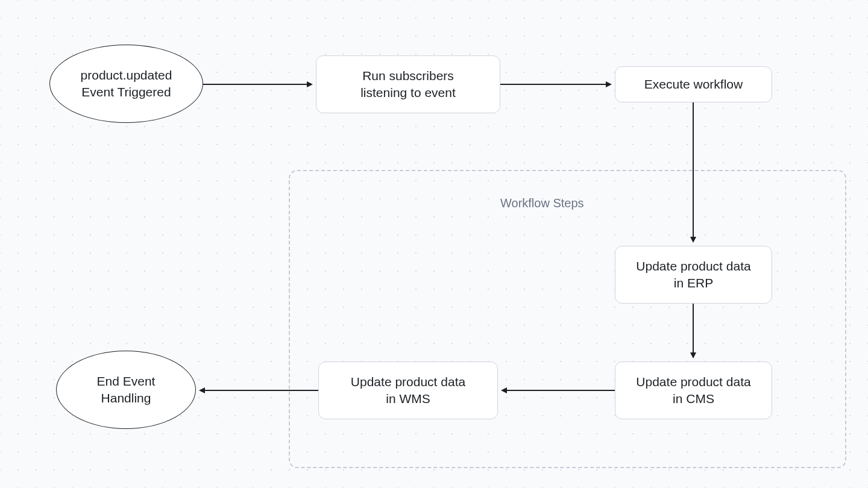  I want to click on node-subscribers-text: Run subscribers listening to event, so click(408, 84).